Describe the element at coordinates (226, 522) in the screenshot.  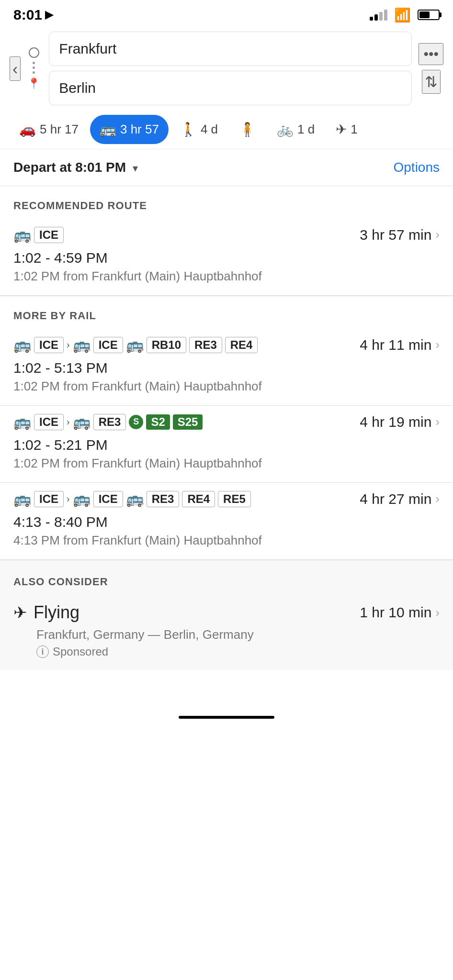
I see `rail-route-card-2: 🚌 ICE › 🚌 ICE 🚌 RE3 RE4 RE5 4 hr 27 min …` at that location.